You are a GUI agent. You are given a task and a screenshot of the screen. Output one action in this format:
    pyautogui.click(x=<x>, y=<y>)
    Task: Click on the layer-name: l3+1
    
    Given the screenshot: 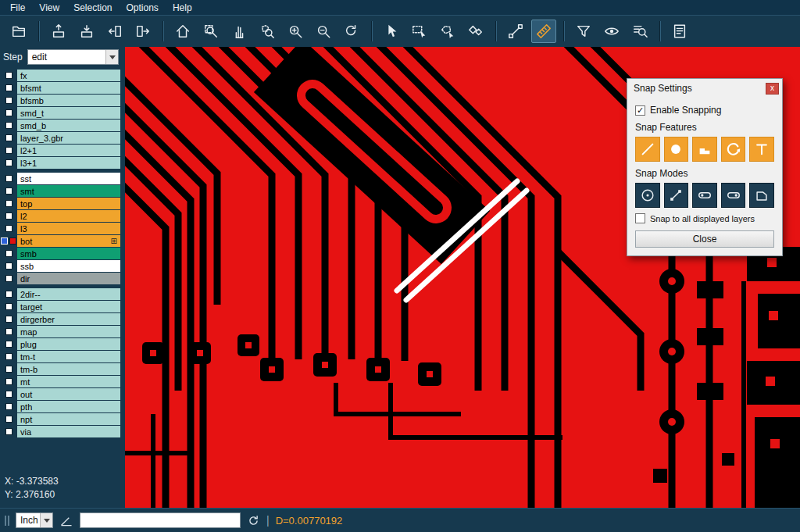 What is the action you would take?
    pyautogui.click(x=69, y=162)
    